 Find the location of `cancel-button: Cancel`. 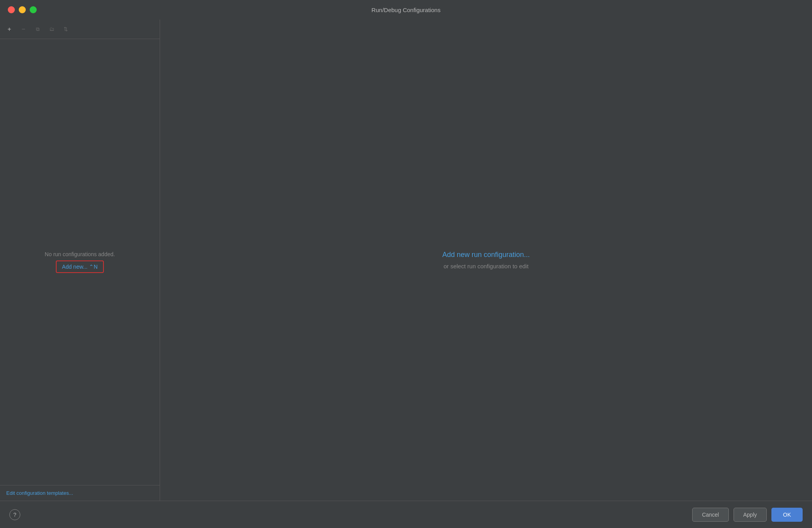

cancel-button: Cancel is located at coordinates (710, 515).